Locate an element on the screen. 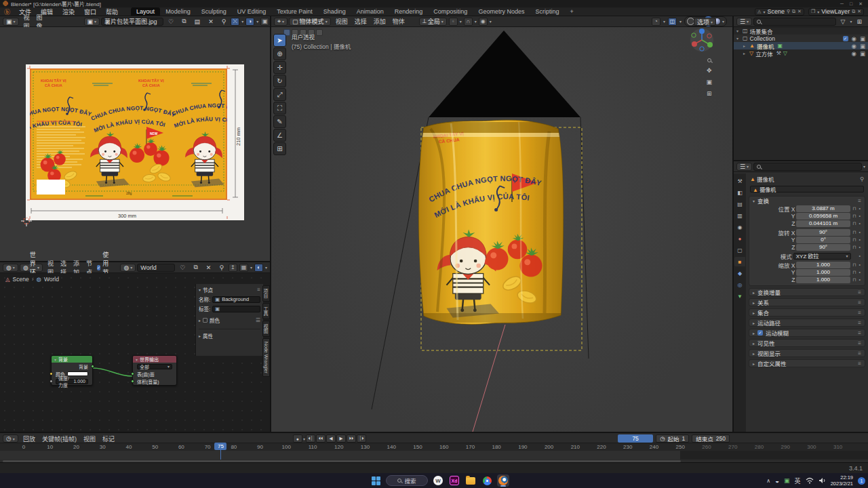 This screenshot has width=868, height=488. prev-keyframe-button: ⏴⏴ is located at coordinates (321, 439).